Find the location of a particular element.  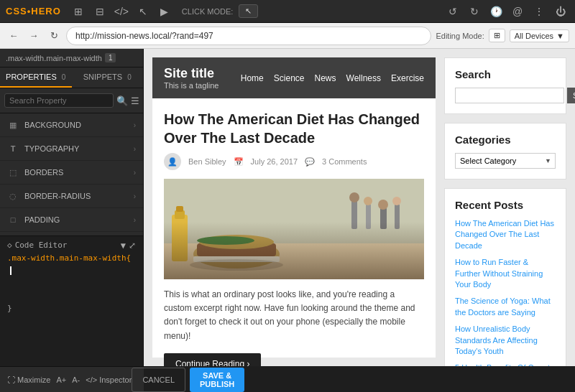

recent-post-1: How The American Diet Has Changed Over T… is located at coordinates (505, 235).